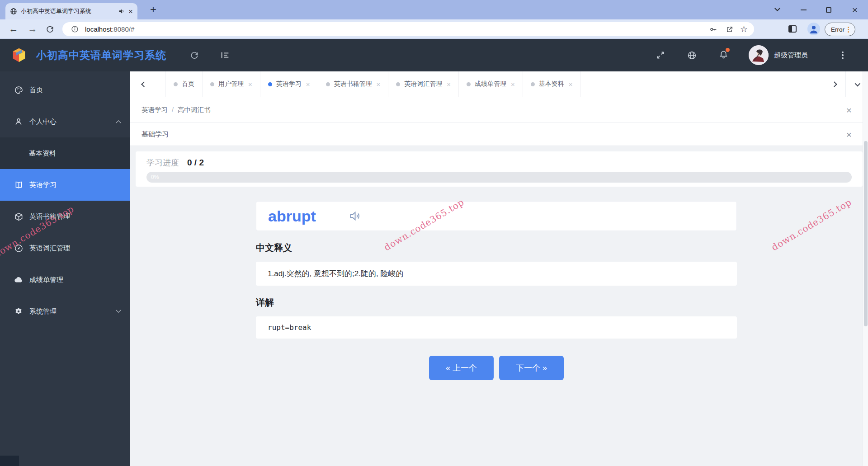 Image resolution: width=868 pixels, height=466 pixels. I want to click on gear-icon, so click(19, 311).